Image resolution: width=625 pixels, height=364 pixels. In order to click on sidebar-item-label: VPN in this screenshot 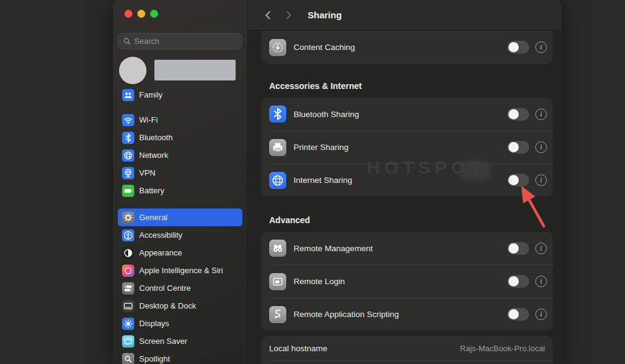, I will do `click(148, 173)`.